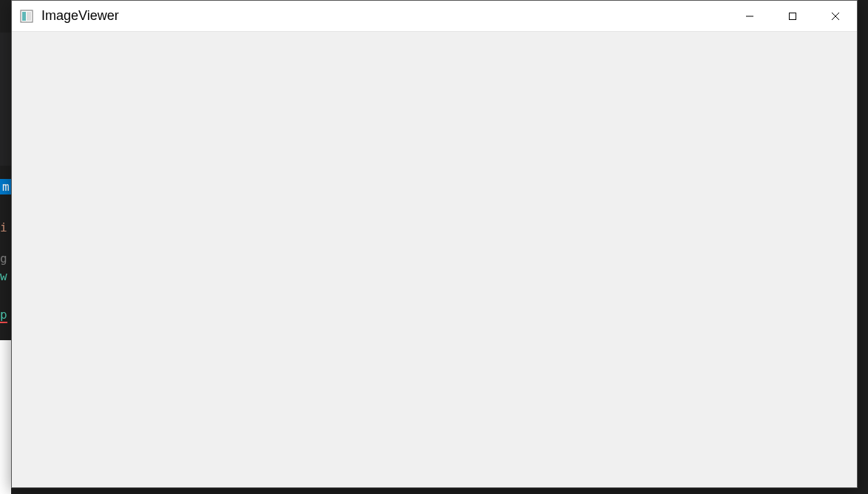 This screenshot has width=868, height=494. Describe the element at coordinates (6, 186) in the screenshot. I see `background-code-fragment: m` at that location.